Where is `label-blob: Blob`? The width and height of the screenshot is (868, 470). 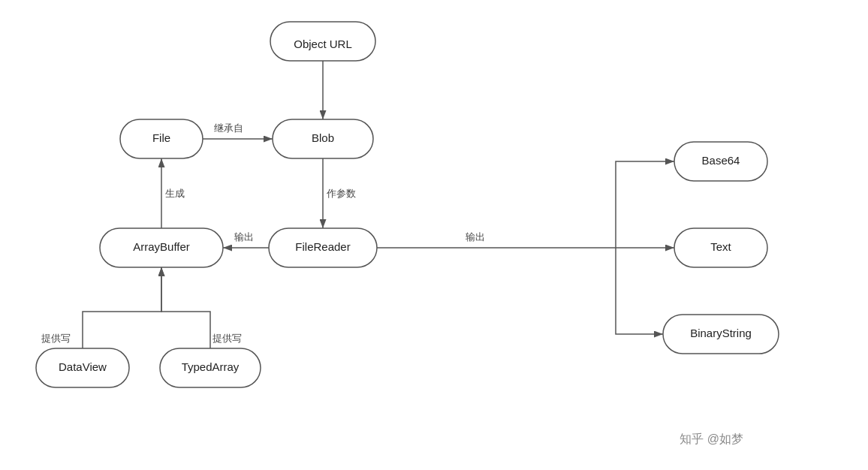 label-blob: Blob is located at coordinates (323, 138).